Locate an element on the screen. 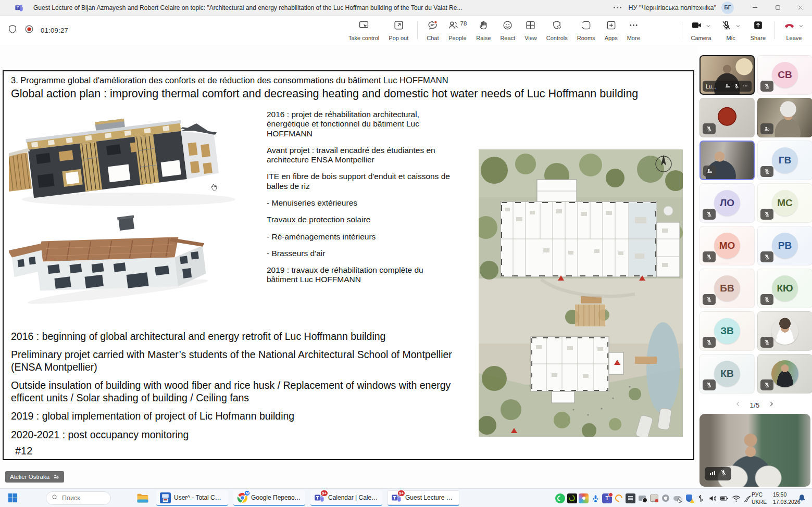  titlebar-more-icon is located at coordinates (618, 7).